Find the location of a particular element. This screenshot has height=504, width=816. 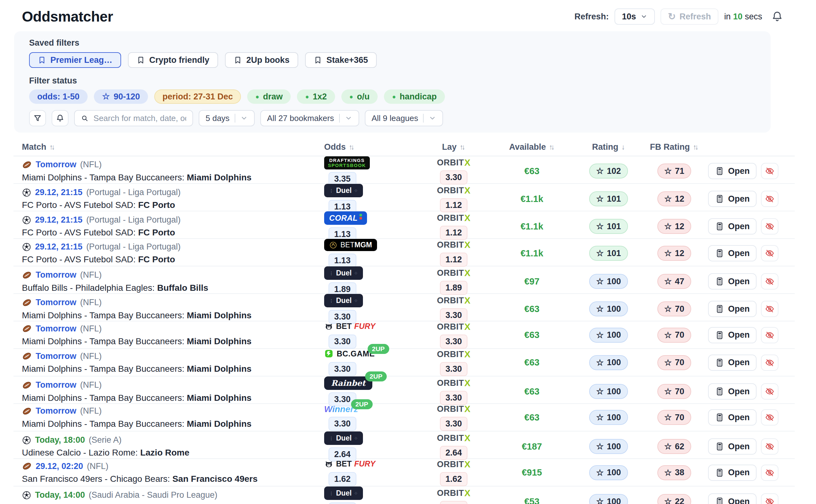

bell-icon is located at coordinates (60, 118).